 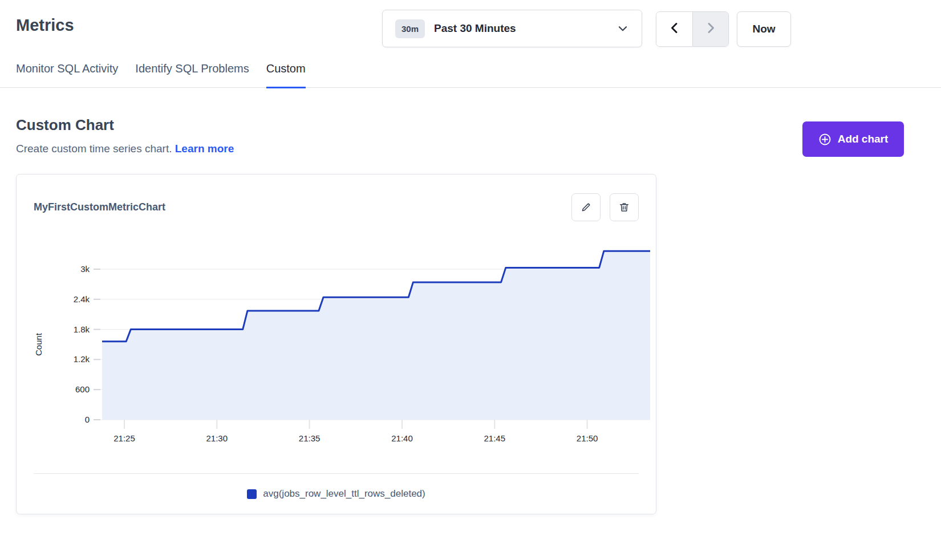 I want to click on svg-text: 21:50, so click(x=587, y=438).